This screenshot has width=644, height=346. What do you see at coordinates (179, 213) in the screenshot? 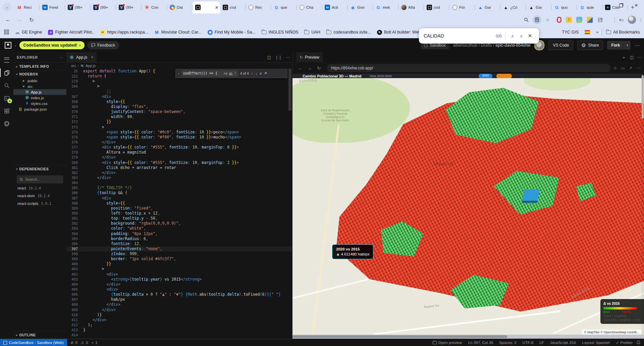
I see `code-line-390: 390 left: tooltip.x + 12,` at bounding box center [179, 213].